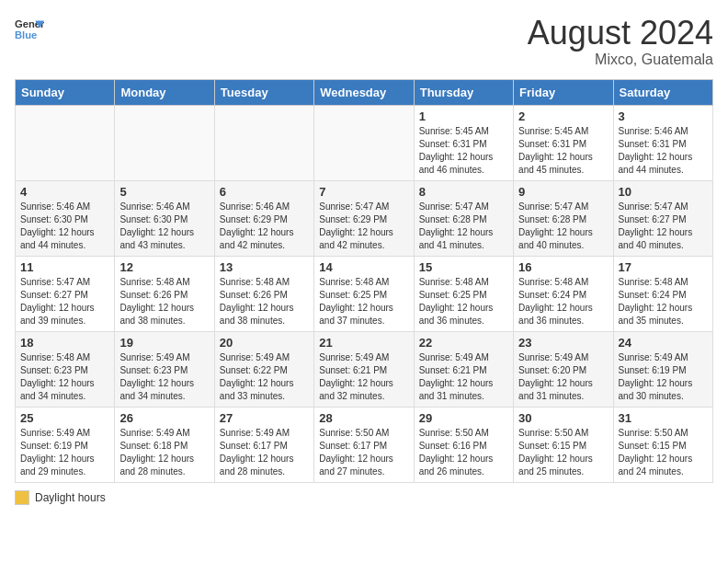 The height and width of the screenshot is (563, 728). What do you see at coordinates (364, 218) in the screenshot?
I see `calendar-cell: 7Sunrise: 5:47 AM Sunset: 6:29 PM Daylig…` at bounding box center [364, 218].